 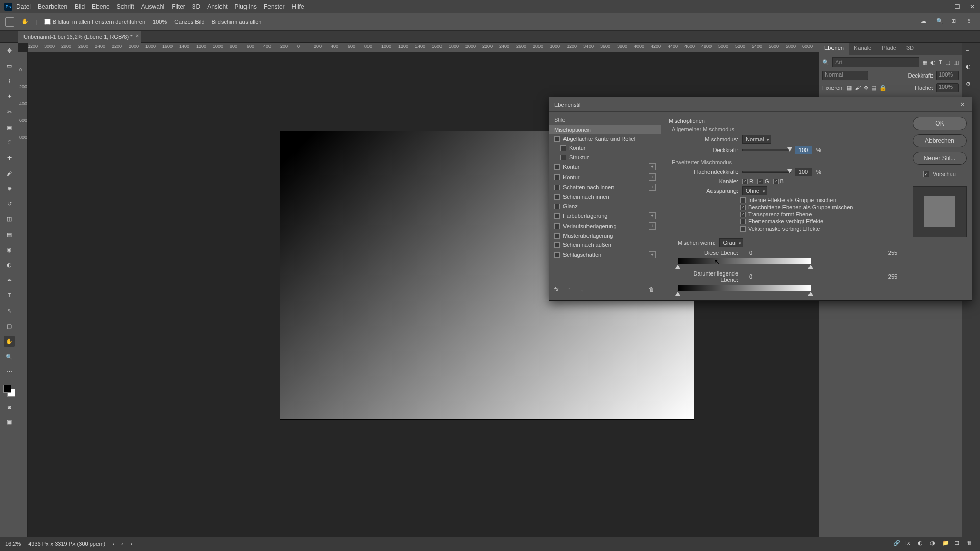 What do you see at coordinates (962, 105) in the screenshot?
I see `dialog-close-icon: ✕` at bounding box center [962, 105].